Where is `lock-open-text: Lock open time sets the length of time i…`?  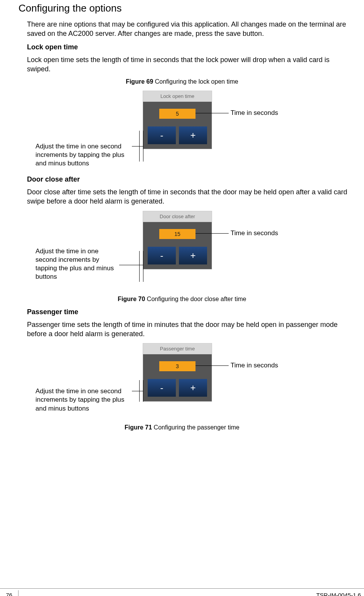
lock-open-text: Lock open time sets the length of time i… is located at coordinates (188, 65).